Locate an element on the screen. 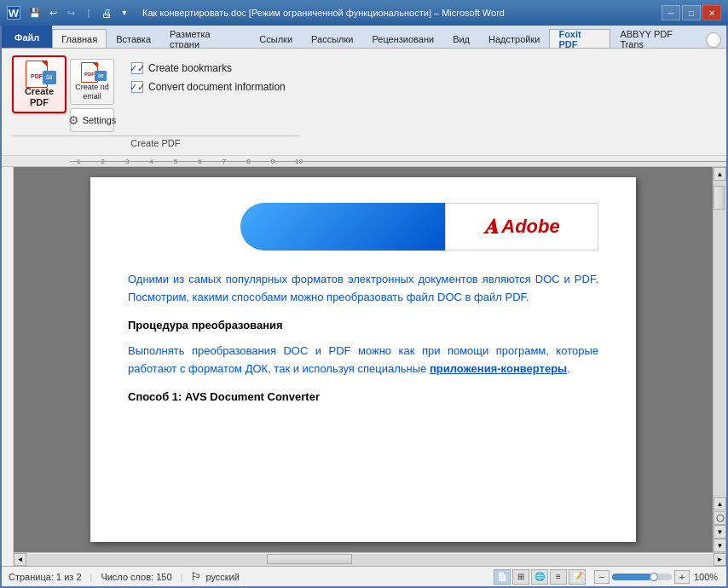 This screenshot has width=728, height=588. tab-mailings: Рассылки is located at coordinates (332, 38).